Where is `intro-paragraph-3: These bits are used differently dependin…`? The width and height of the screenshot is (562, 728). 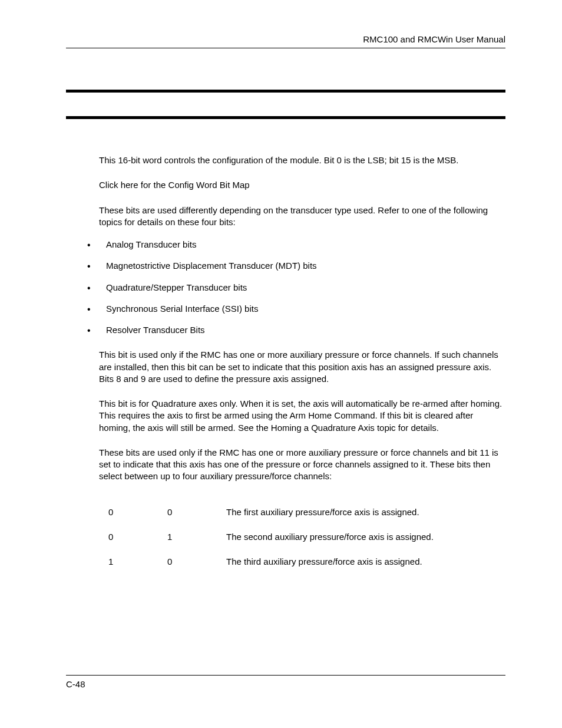 intro-paragraph-3: These bits are used differently dependin… is located at coordinates (302, 217).